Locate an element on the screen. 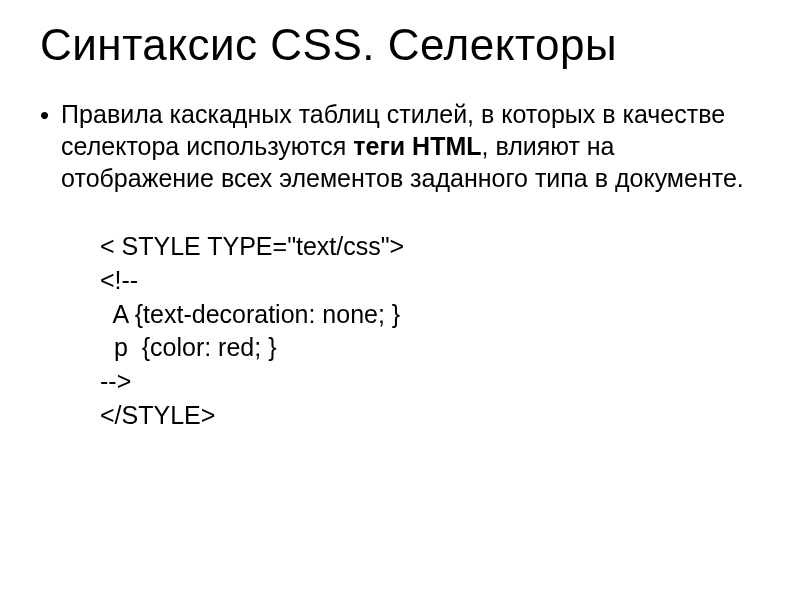 This screenshot has width=800, height=600. slide-title: Синтаксис CSS. Селекторы is located at coordinates (400, 45).